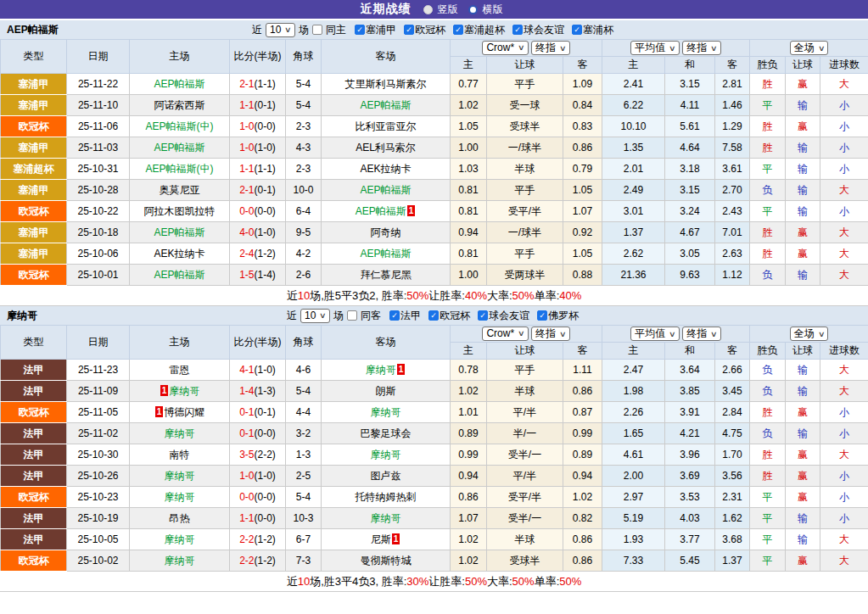 This screenshot has height=614, width=868. Describe the element at coordinates (386, 477) in the screenshot. I see `away-team-cell: 图卢兹` at that location.